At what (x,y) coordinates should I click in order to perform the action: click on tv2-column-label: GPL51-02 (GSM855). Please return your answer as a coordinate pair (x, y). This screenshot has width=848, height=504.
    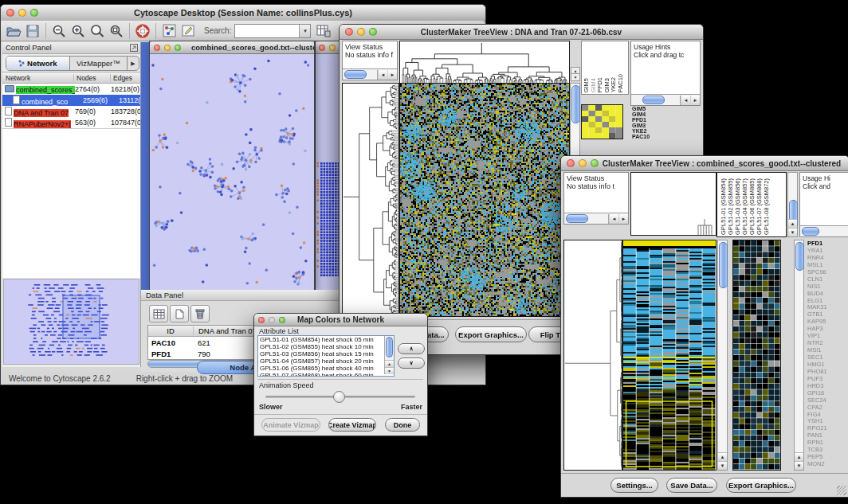
    Looking at the image, I should click on (730, 207).